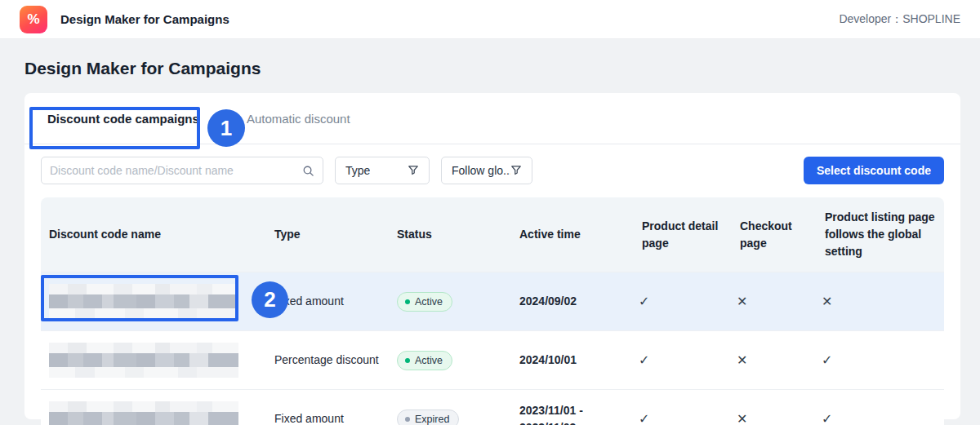 Image resolution: width=980 pixels, height=425 pixels. Describe the element at coordinates (492, 119) in the screenshot. I see `tab-bar: Discount code campaigns Automatic discou…` at that location.